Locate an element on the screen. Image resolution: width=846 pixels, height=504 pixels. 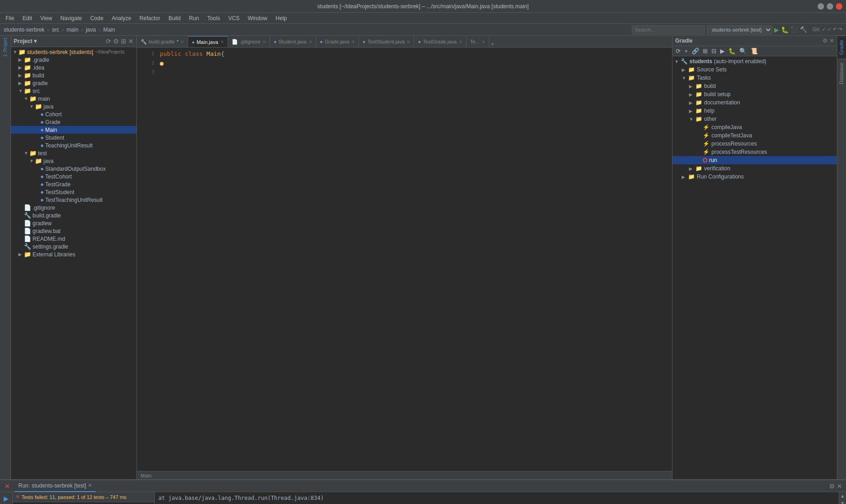
gradle-compile-java: ⚡ compileJava is located at coordinates (754, 127).